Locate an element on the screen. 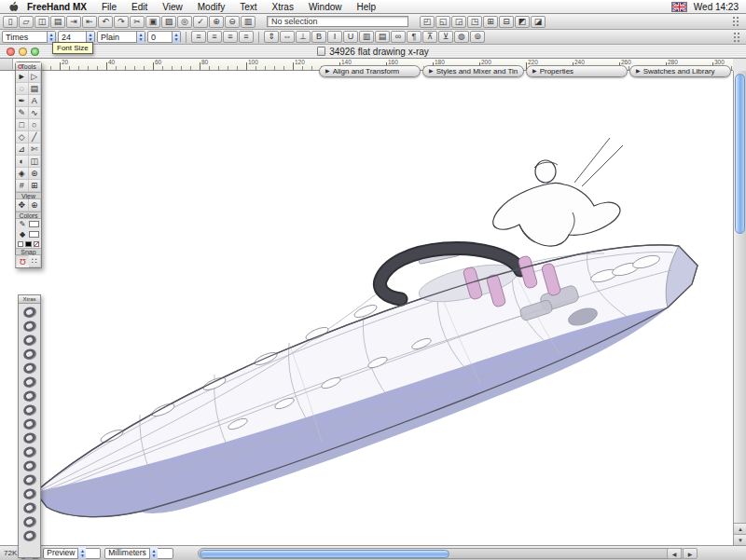 The image size is (746, 560). columns-icon: ▥ is located at coordinates (366, 37).